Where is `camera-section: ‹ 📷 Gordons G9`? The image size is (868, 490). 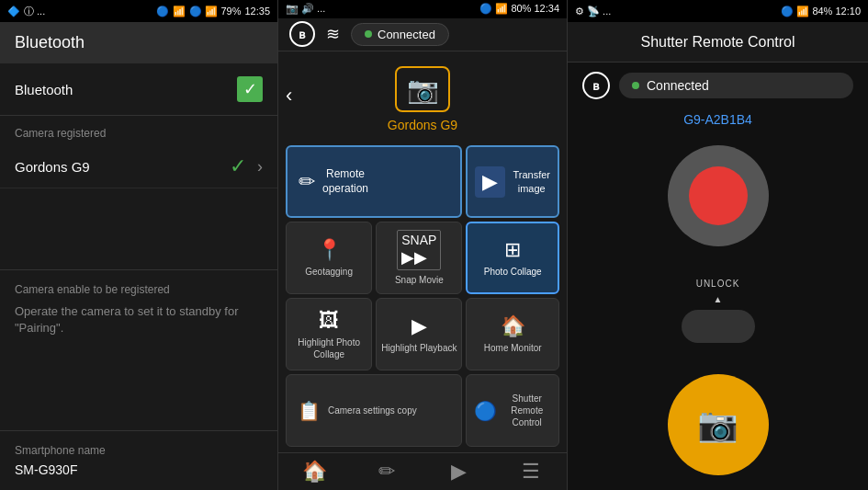
camera-section: ‹ 📷 Gordons G9 is located at coordinates (423, 96).